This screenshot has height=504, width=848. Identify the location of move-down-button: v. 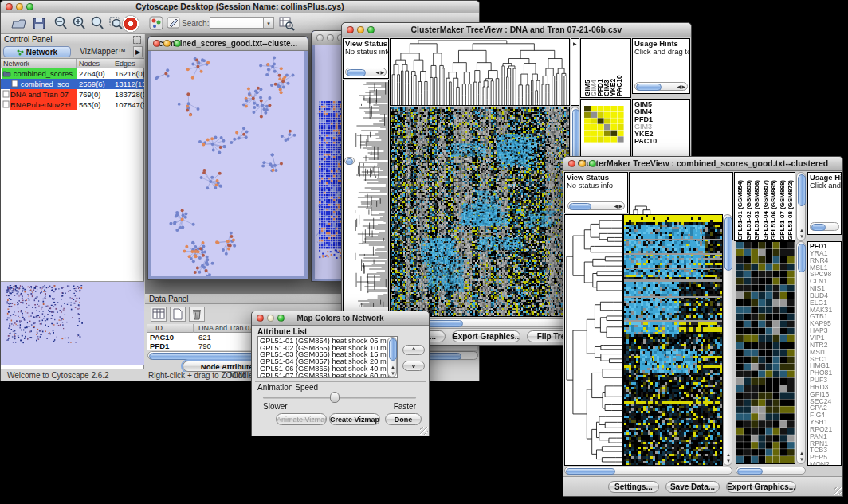
(414, 366).